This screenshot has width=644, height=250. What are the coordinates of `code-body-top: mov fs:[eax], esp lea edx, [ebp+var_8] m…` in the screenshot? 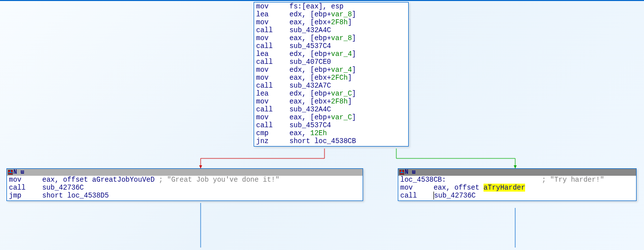 It's located at (331, 74).